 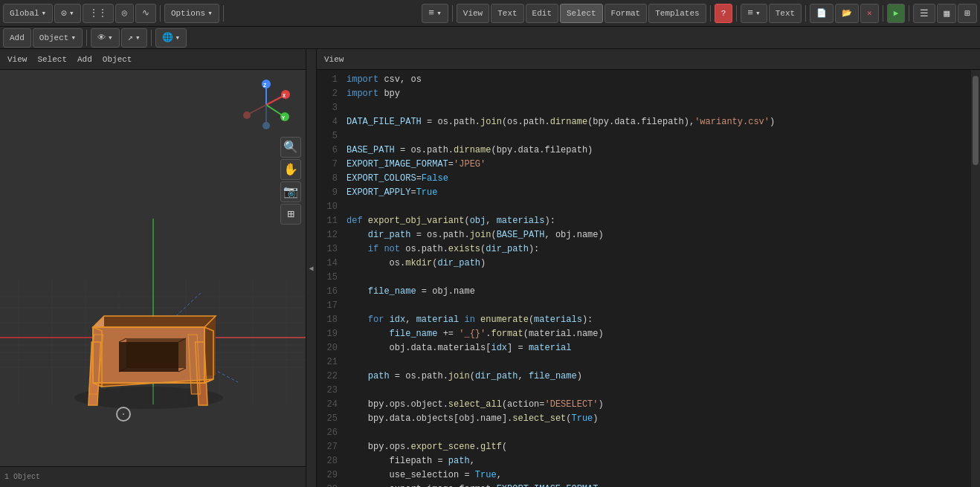 What do you see at coordinates (758, 13) in the screenshot?
I see `view-type-arrow: ▾` at bounding box center [758, 13].